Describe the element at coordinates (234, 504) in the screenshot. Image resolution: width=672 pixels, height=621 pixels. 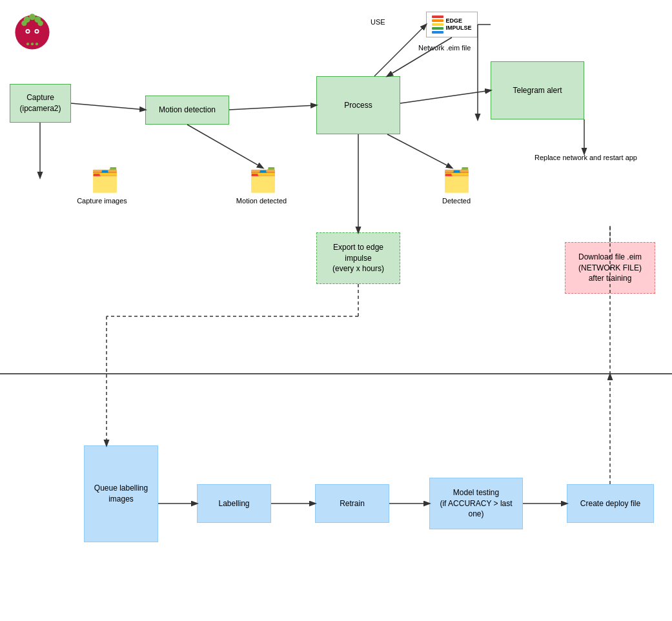
I see `labelling-box: Labelling` at that location.